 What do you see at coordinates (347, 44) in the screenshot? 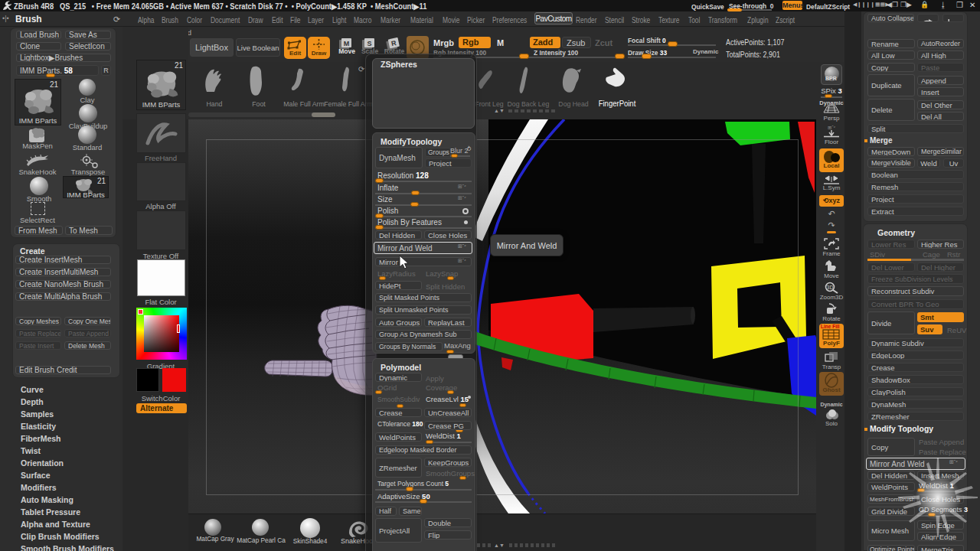
I see `svg-text: M` at bounding box center [347, 44].